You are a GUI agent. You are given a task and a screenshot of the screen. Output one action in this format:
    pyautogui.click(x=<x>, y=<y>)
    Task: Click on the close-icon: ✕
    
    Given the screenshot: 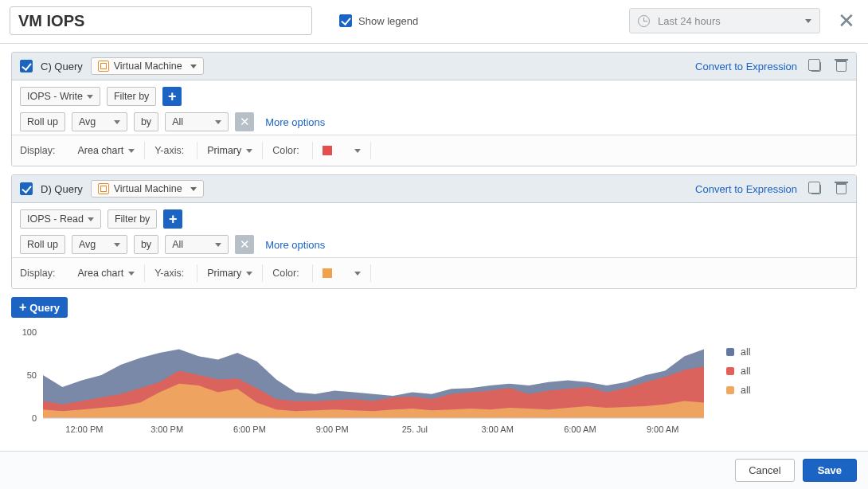 What is the action you would take?
    pyautogui.click(x=846, y=21)
    